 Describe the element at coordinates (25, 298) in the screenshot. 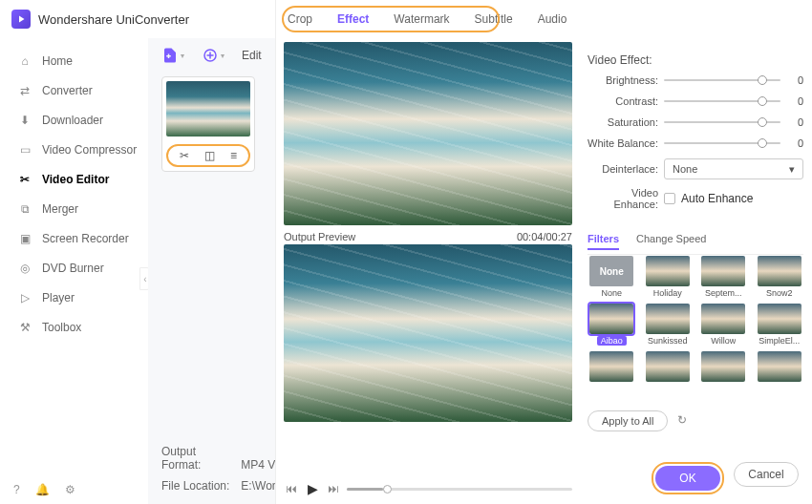

I see `player-icon: ▷` at that location.